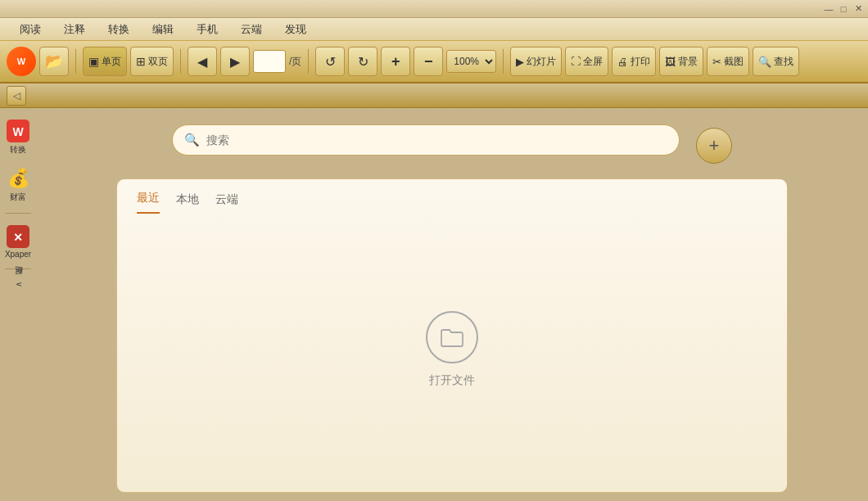  What do you see at coordinates (576, 61) in the screenshot?
I see `fullscreen-icon: ⛶` at bounding box center [576, 61].